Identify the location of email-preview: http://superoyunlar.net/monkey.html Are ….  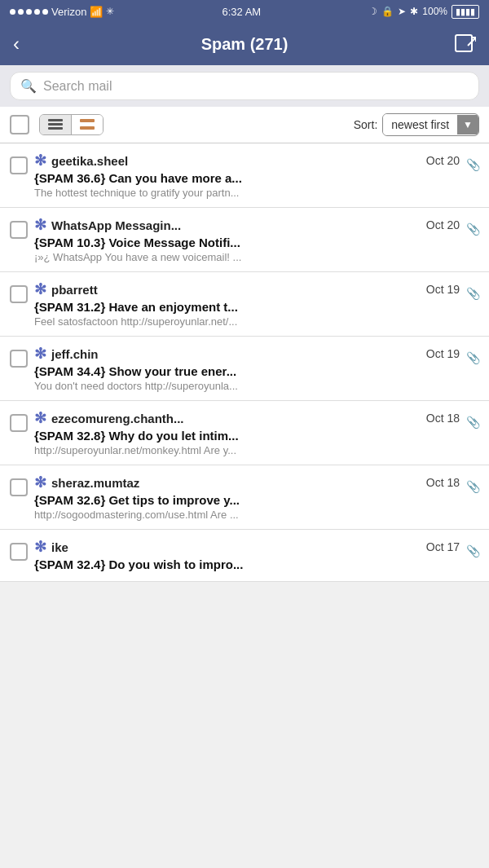
(247, 450).